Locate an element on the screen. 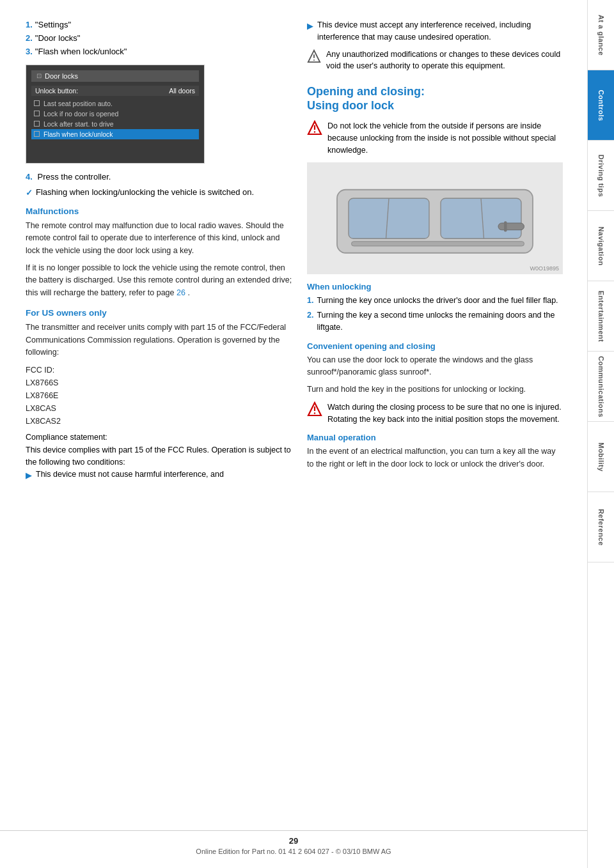 The width and height of the screenshot is (614, 868). footer-text: Online Edition for Part no. 01 41 2 604 … is located at coordinates (293, 851).